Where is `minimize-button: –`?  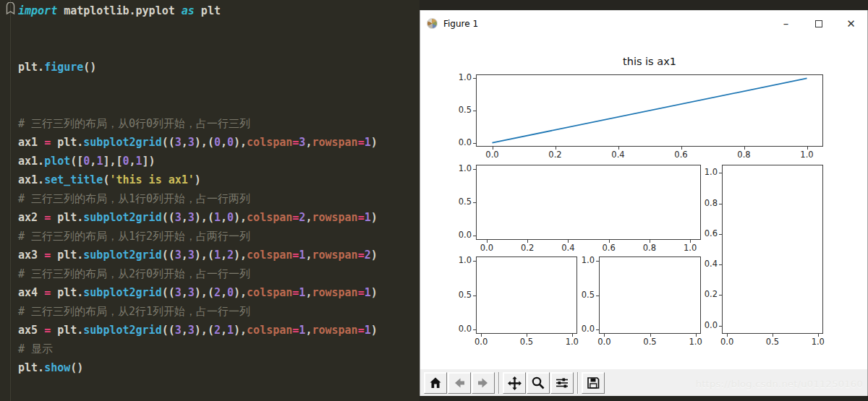 minimize-button: – is located at coordinates (786, 24).